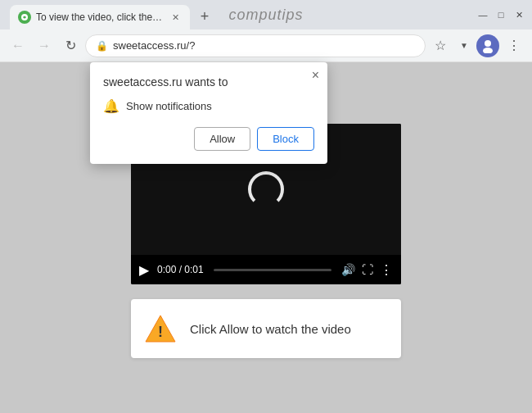  What do you see at coordinates (514, 46) in the screenshot?
I see `chrome-menu-button: ⋮` at bounding box center [514, 46].